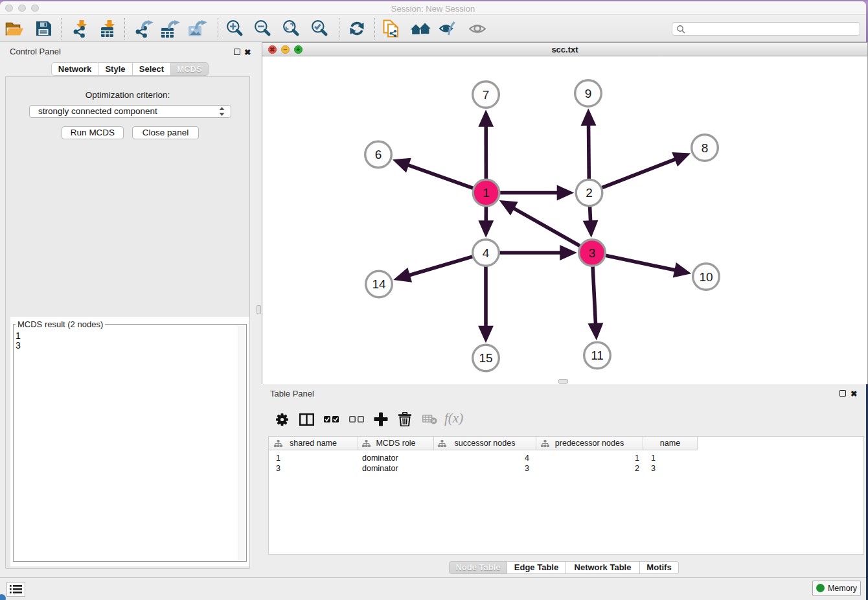  What do you see at coordinates (589, 193) in the screenshot?
I see `svg-text: 2` at bounding box center [589, 193].